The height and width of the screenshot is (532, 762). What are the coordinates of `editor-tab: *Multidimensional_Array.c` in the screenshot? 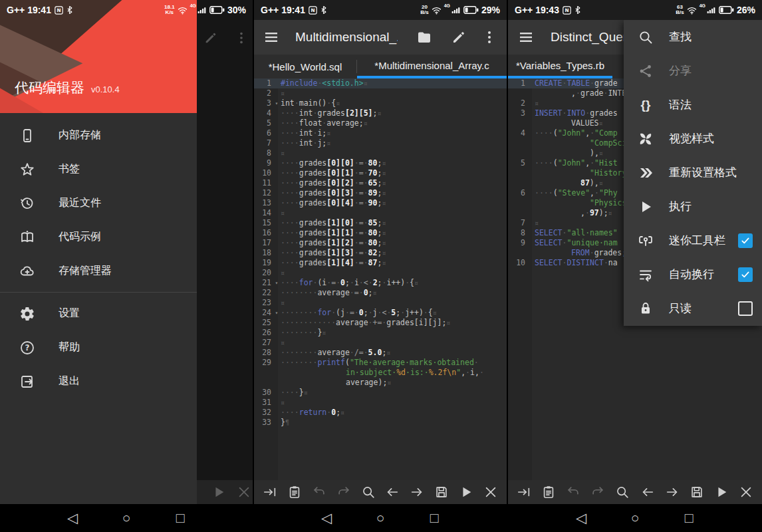 It's located at (432, 66).